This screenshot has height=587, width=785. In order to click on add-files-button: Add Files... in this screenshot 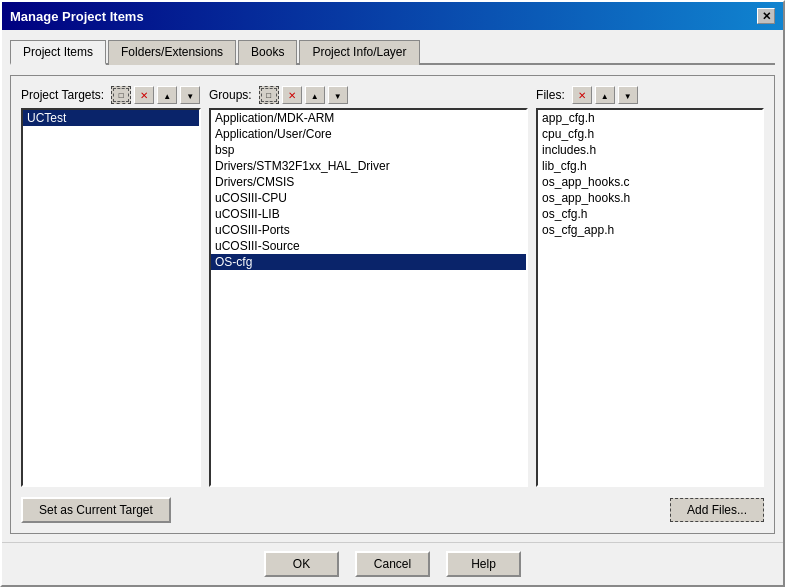, I will do `click(717, 510)`.